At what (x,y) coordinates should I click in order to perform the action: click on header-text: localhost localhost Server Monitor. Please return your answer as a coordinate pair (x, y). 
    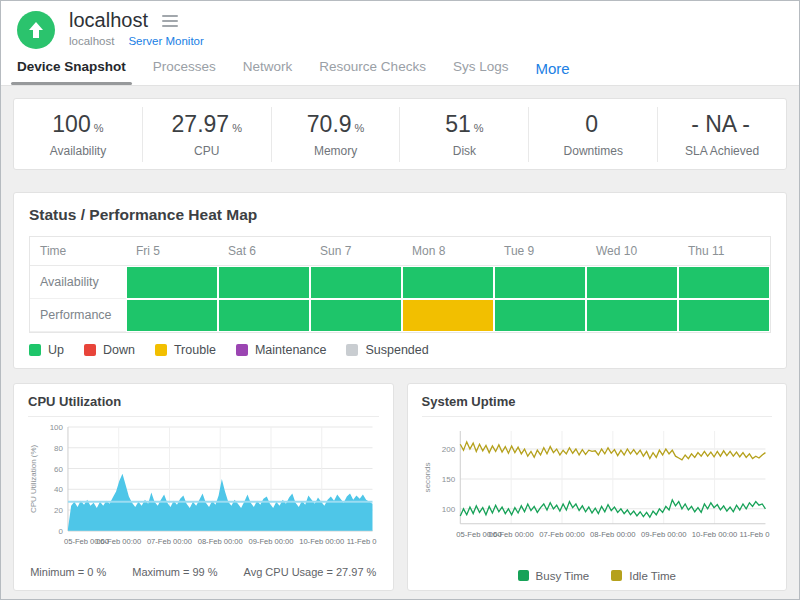
    Looking at the image, I should click on (426, 29).